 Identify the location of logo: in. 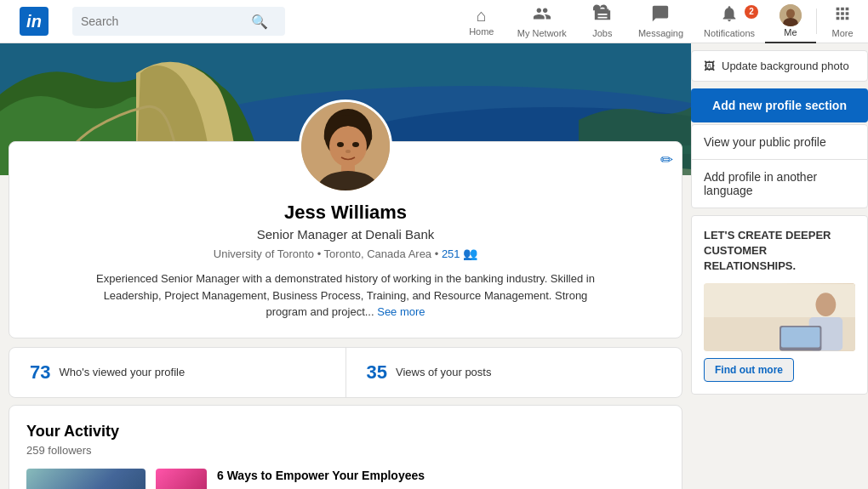
(34, 22).